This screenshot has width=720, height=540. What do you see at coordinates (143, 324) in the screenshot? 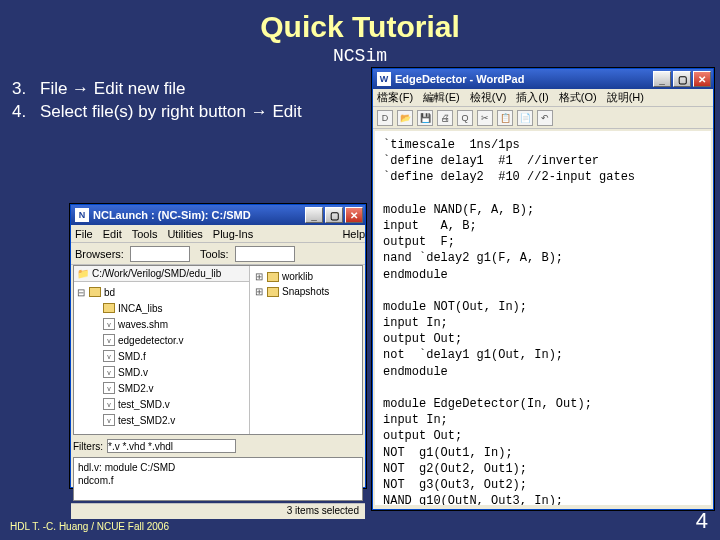
I see `tree-item-label: waves.shm` at bounding box center [143, 324].